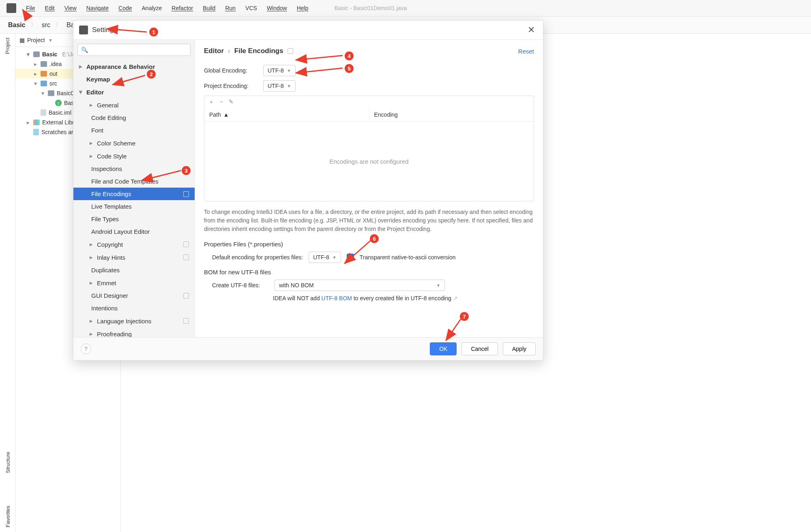  What do you see at coordinates (134, 182) in the screenshot?
I see `nav-file-templates: File and Code Templates` at bounding box center [134, 182].